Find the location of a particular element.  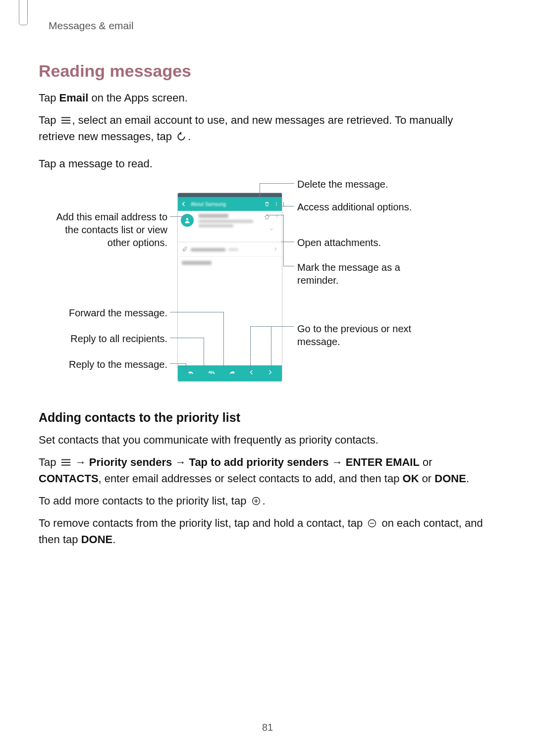

sub-heading-priority: Adding contacts to the priority list is located at coordinates (265, 418).